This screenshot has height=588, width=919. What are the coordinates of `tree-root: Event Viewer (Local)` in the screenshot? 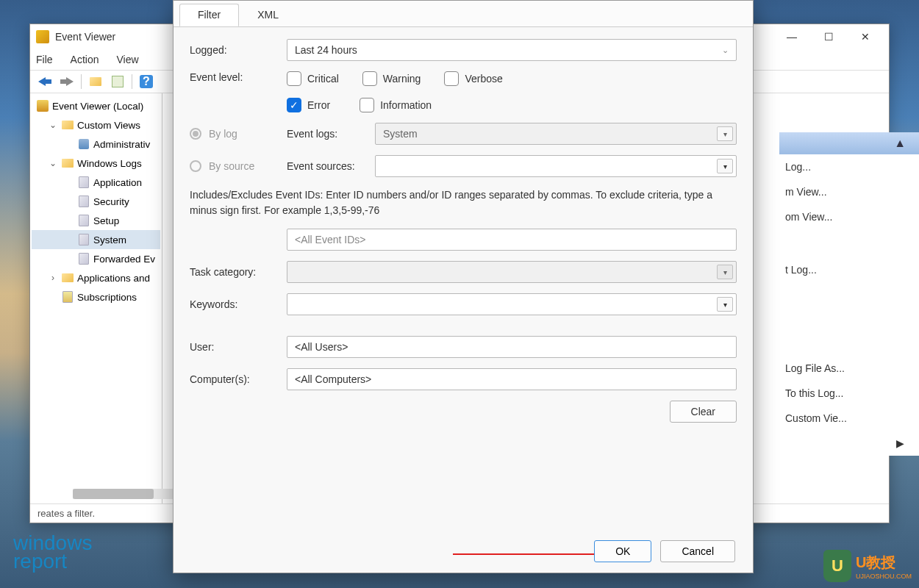 It's located at (96, 106).